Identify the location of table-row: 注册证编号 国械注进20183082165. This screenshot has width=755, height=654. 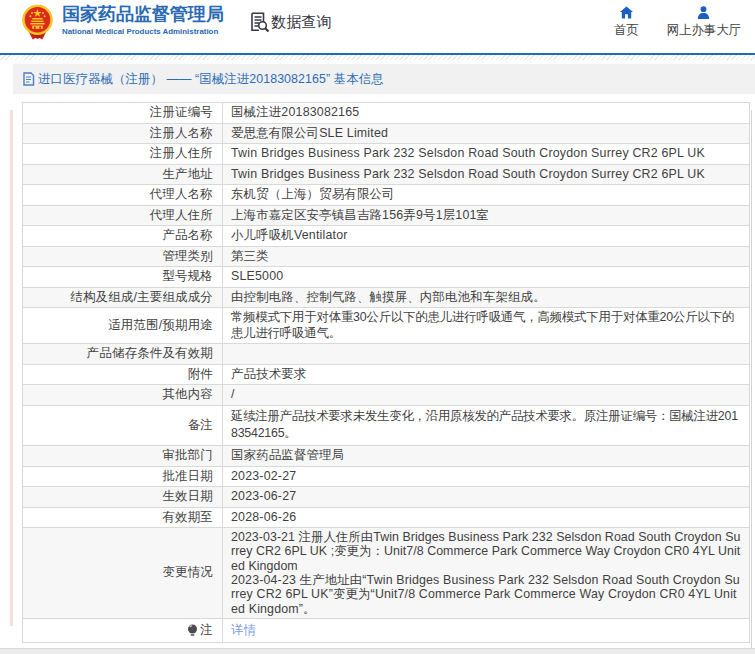
(386, 114).